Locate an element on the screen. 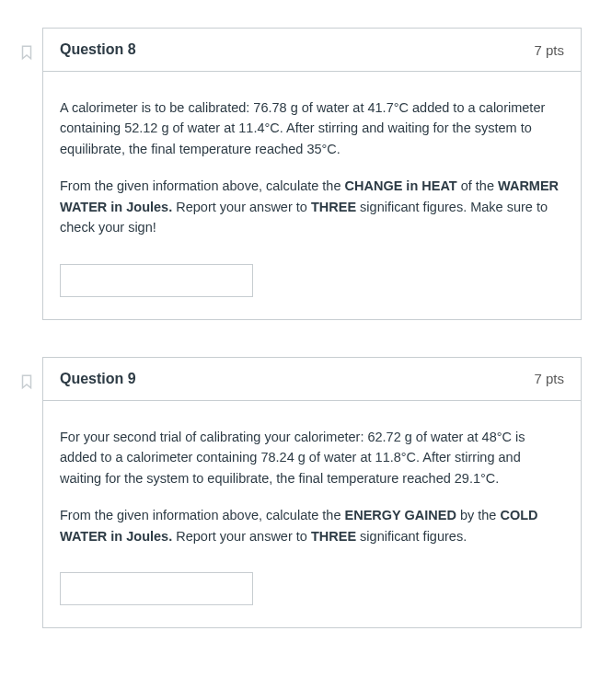 This screenshot has width=600, height=700. text-fragment: significant figures. is located at coordinates (411, 536).